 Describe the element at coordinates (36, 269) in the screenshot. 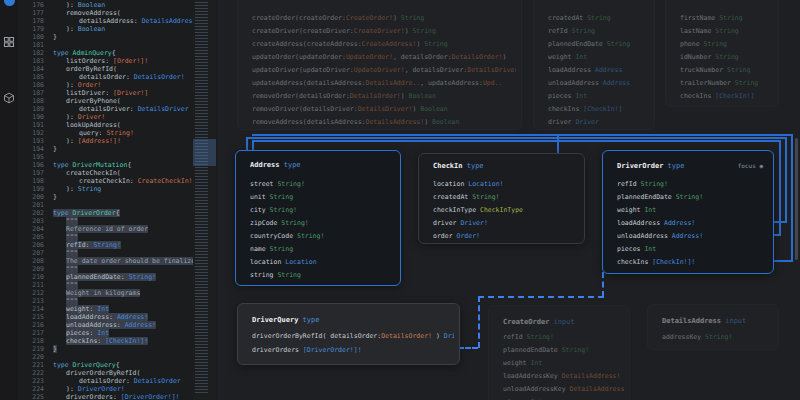

I see `line-number: 209` at that location.